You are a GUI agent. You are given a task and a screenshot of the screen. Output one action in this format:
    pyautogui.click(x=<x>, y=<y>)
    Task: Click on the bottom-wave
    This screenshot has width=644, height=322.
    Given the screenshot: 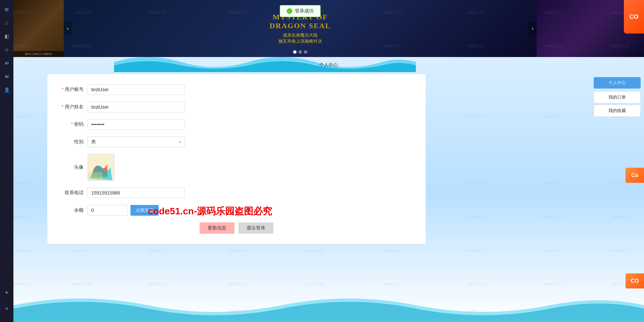 What is the action you would take?
    pyautogui.click(x=329, y=305)
    